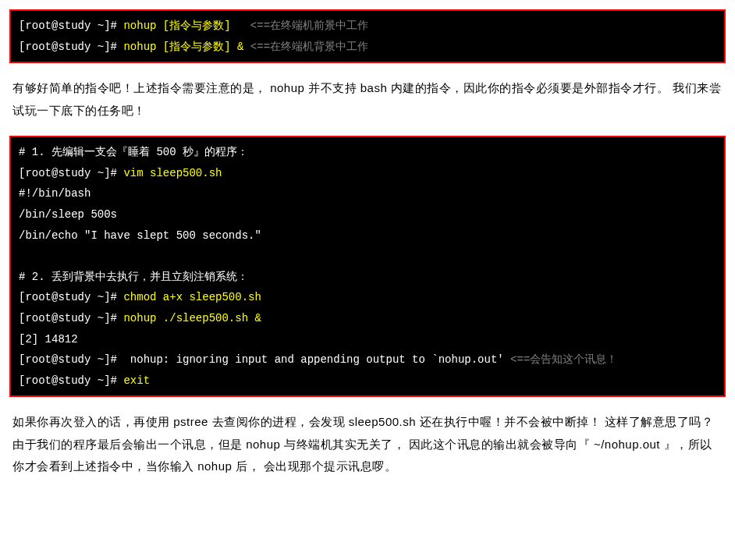 The image size is (735, 560). What do you see at coordinates (368, 36) in the screenshot?
I see `terminal-block-1: [root@study ~]# nohup [指令与参数] <==在终端机前景中…` at bounding box center [368, 36].